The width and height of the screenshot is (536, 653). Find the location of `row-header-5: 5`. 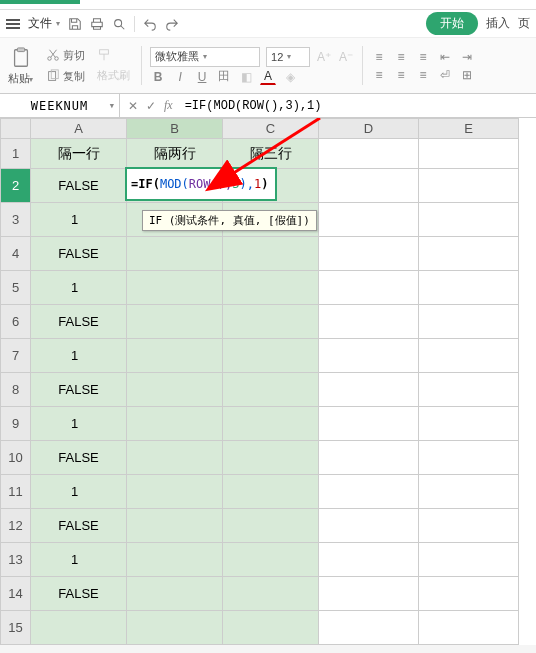

row-header-5: 5 is located at coordinates (16, 288).